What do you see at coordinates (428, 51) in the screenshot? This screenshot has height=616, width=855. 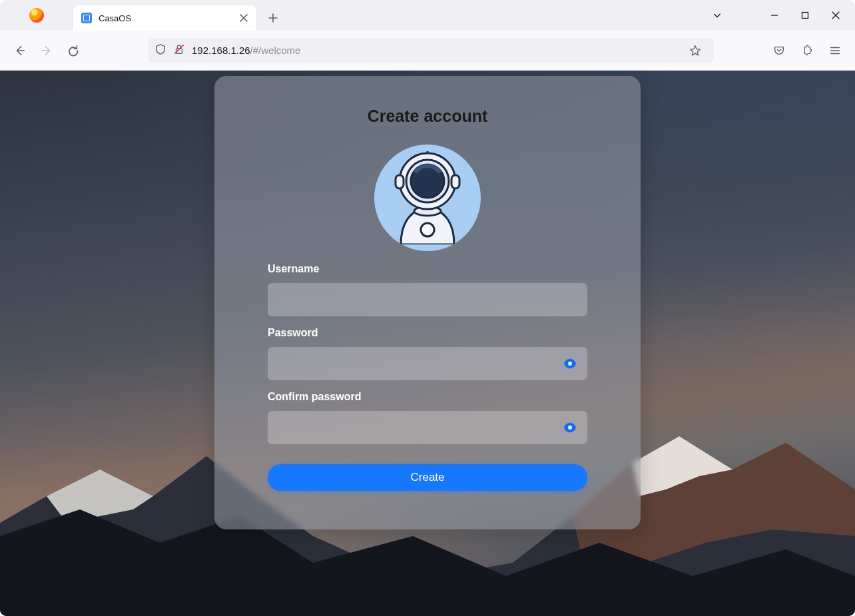 I see `browser-toolbar: 192.168.1.26/#/welcome` at bounding box center [428, 51].